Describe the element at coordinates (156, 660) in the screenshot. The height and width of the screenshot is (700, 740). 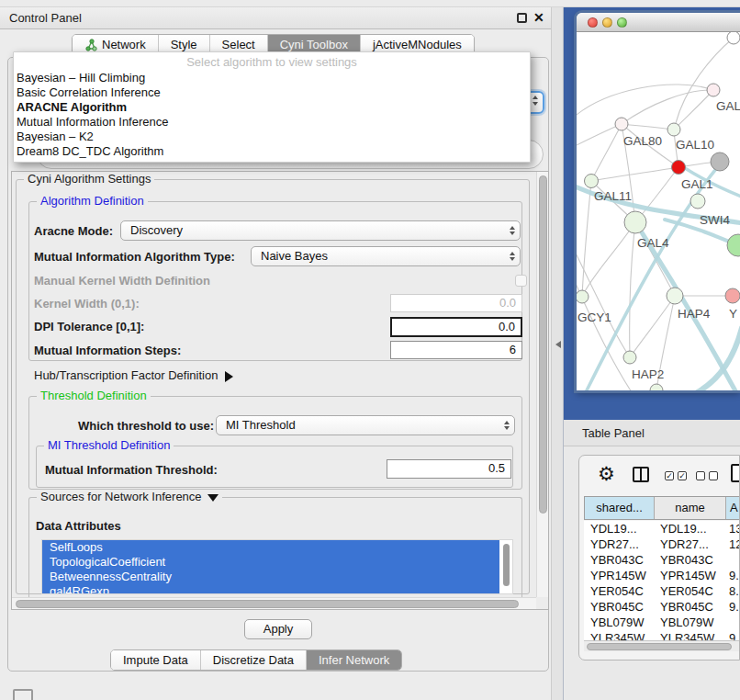
I see `tab-impute-data: Impute Data` at that location.